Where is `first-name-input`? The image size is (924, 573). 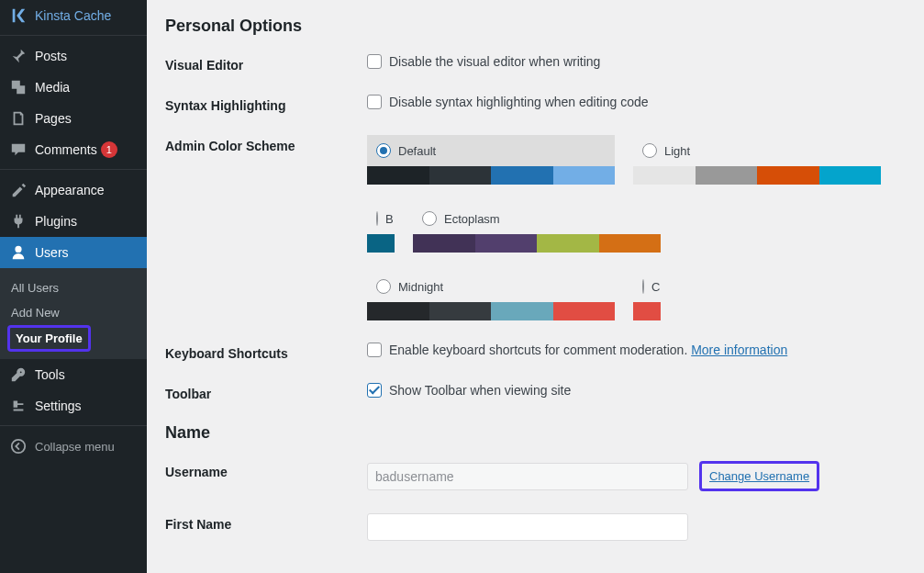
first-name-input is located at coordinates (528, 527).